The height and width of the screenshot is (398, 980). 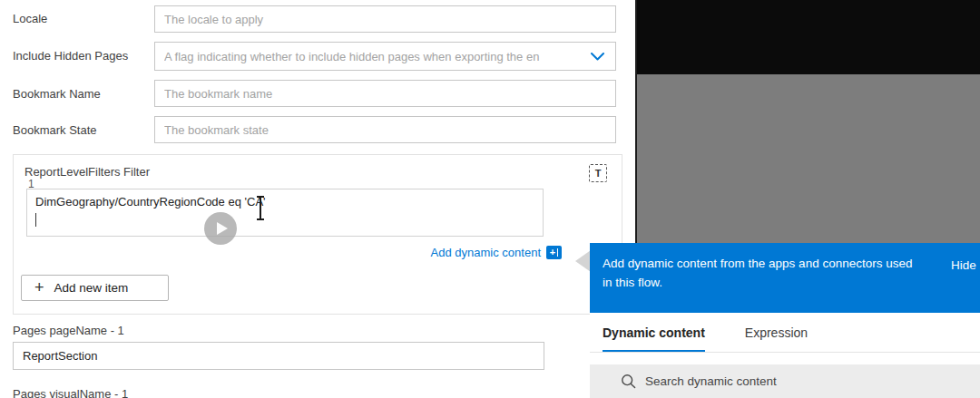 What do you see at coordinates (486, 252) in the screenshot?
I see `add-dynamic-content-link: Add dynamic content` at bounding box center [486, 252].